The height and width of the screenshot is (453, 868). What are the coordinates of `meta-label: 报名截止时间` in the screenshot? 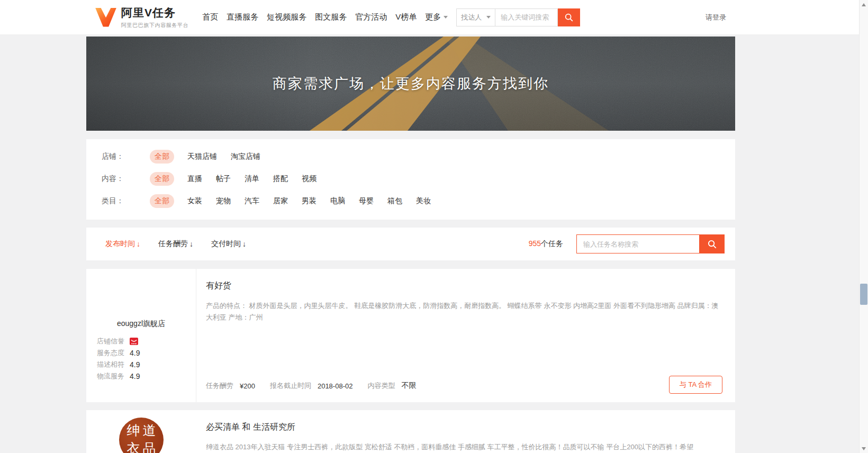 It's located at (291, 386).